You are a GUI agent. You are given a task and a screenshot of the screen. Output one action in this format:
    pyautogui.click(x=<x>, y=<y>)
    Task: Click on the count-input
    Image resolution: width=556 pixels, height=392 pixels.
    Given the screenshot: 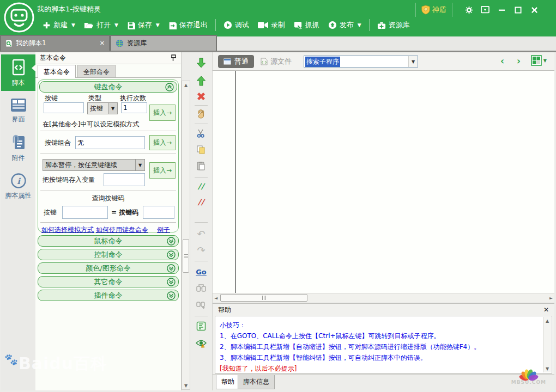 What is the action you would take?
    pyautogui.click(x=134, y=108)
    